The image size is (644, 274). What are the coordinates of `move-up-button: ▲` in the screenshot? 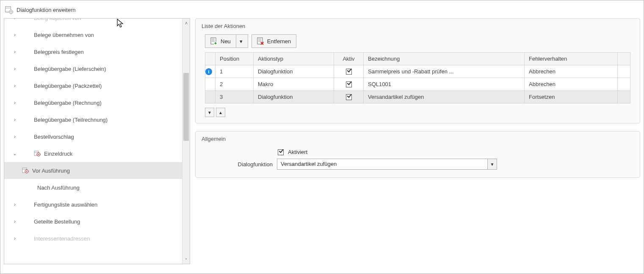 It's located at (221, 112).